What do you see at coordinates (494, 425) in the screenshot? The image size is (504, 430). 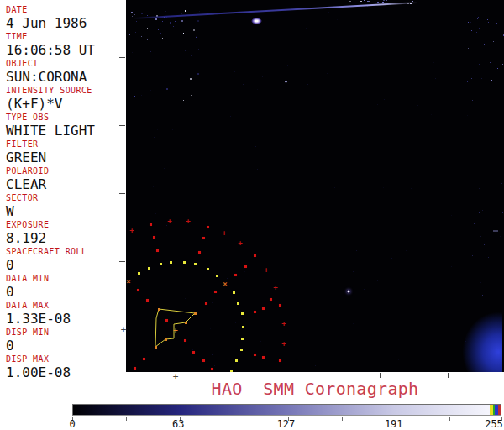 I see `colorbar-tick-label: 255` at bounding box center [494, 425].